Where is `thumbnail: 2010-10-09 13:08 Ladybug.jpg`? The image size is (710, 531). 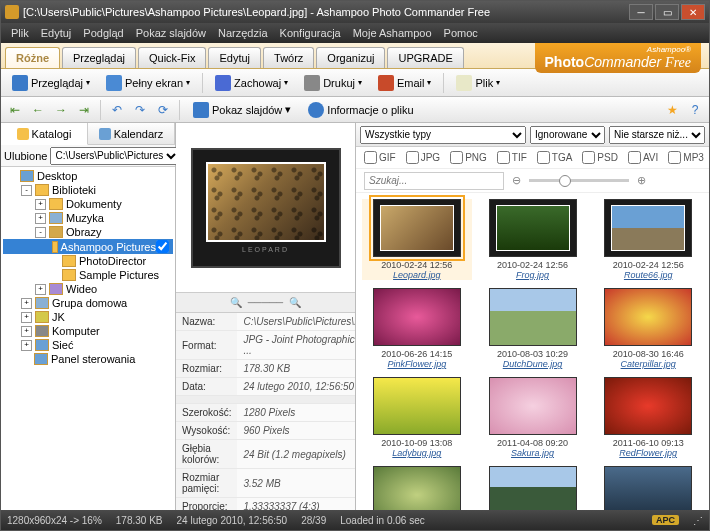
thumbnail: 2010-10-09 13:08 Ladybug.jpg is located at coordinates (417, 418).